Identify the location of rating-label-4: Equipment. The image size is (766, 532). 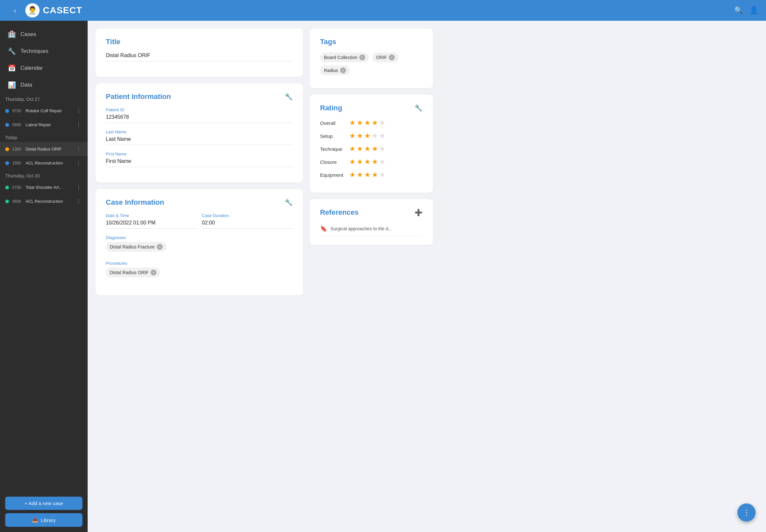
(335, 175).